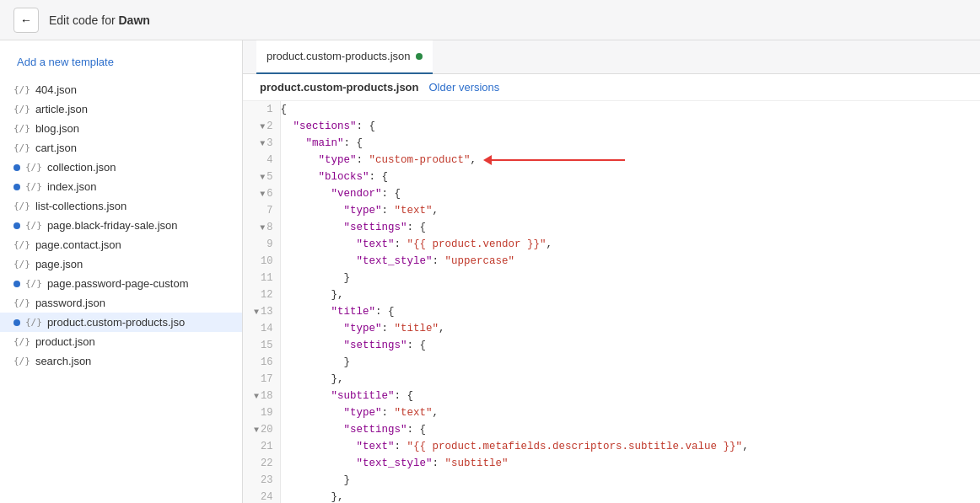 Image resolution: width=980 pixels, height=503 pixels. What do you see at coordinates (78, 244) in the screenshot?
I see `sidebar-item-label: page.contact.json` at bounding box center [78, 244].